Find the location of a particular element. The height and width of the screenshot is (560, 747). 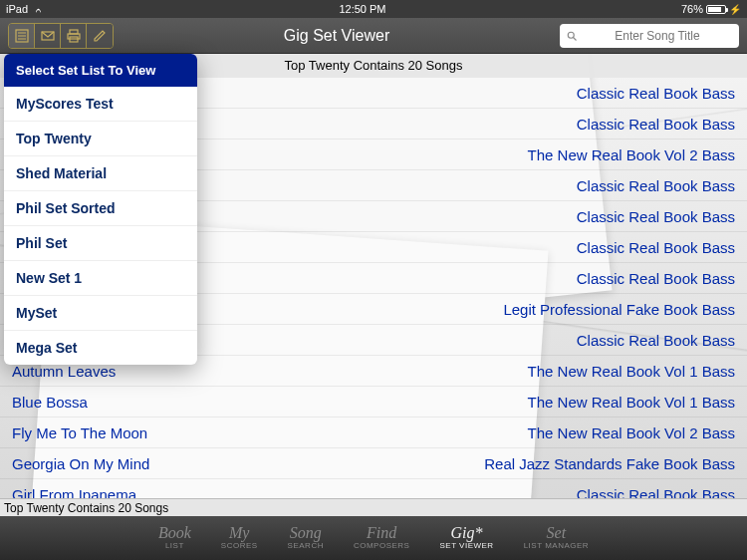

tab-set-viewer: Gig*SET VIEWER is located at coordinates (466, 538).